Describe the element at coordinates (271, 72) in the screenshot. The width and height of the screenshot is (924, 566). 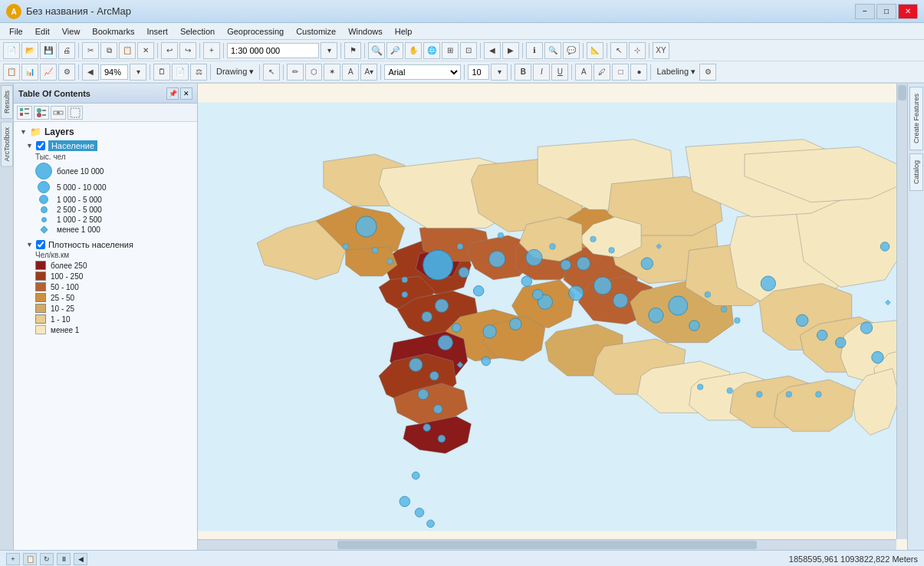
I see `select-arrow: ↖` at that location.